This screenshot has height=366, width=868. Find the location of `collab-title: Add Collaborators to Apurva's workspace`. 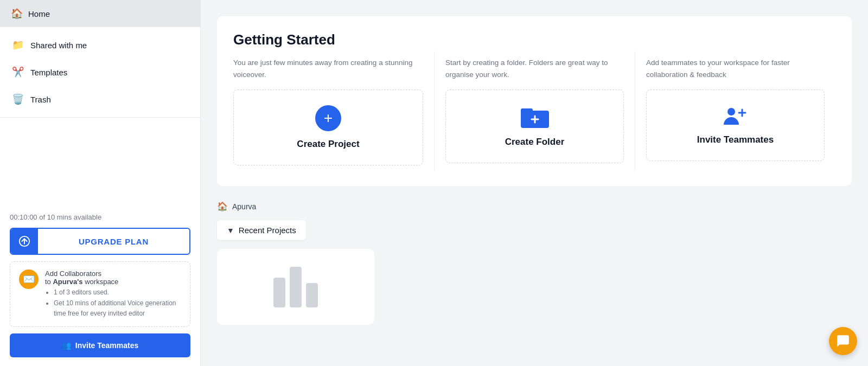

collab-title: Add Collaborators to Apurva's workspace is located at coordinates (113, 278).